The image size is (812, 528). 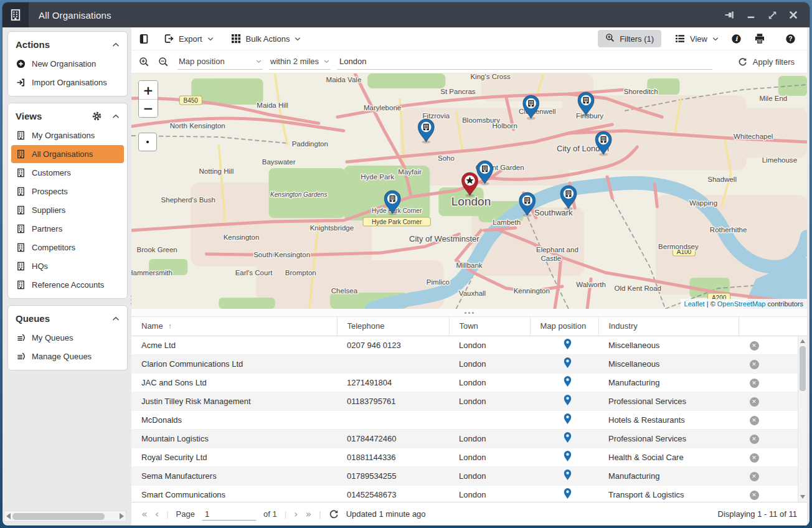 What do you see at coordinates (21, 266) in the screenshot?
I see `building-icon` at bounding box center [21, 266].